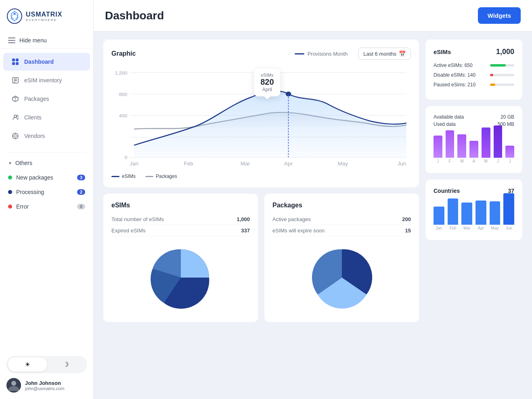 The width and height of the screenshot is (532, 399). Describe the element at coordinates (495, 228) in the screenshot. I see `countries-may-label: May` at that location.